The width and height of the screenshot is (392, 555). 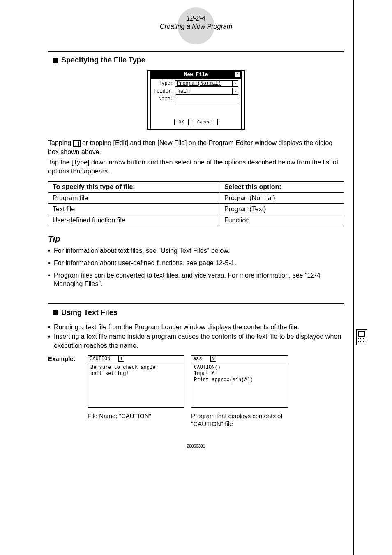 What do you see at coordinates (196, 27) in the screenshot?
I see `chapter-title: Creating a New Program` at bounding box center [196, 27].